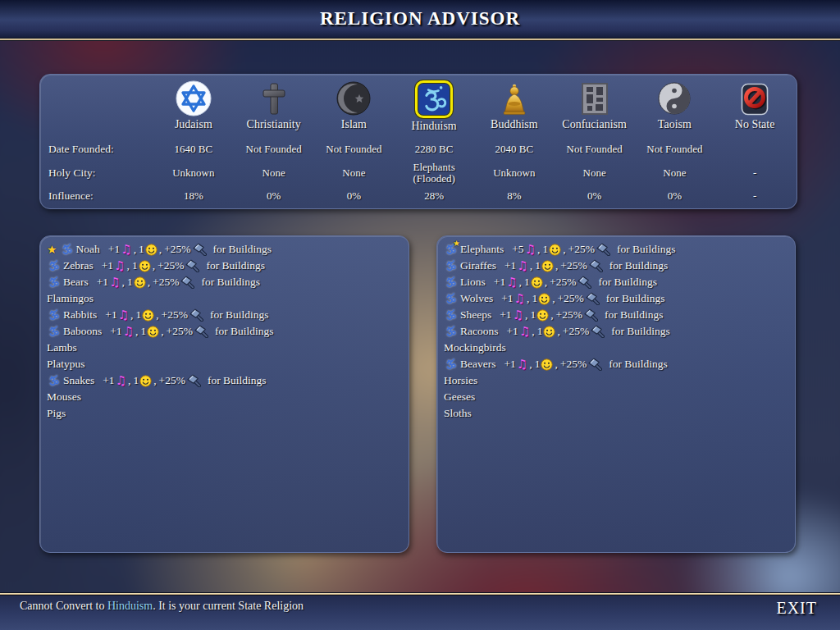  What do you see at coordinates (755, 109) in the screenshot?
I see `religion-column-no-state: No State` at bounding box center [755, 109].